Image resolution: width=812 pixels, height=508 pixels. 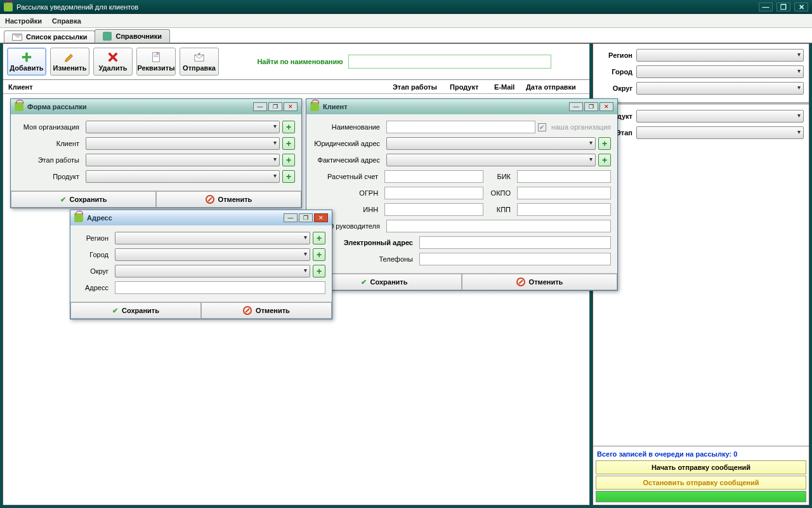 I want to click on addr-region-add-button: +, so click(x=319, y=238).